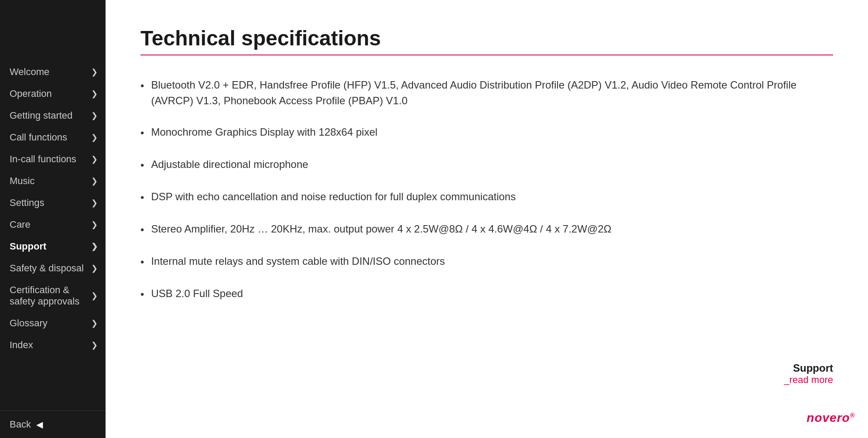 The height and width of the screenshot is (438, 868). What do you see at coordinates (47, 268) in the screenshot?
I see `sidebar-item-label: Safety & disposal` at bounding box center [47, 268].